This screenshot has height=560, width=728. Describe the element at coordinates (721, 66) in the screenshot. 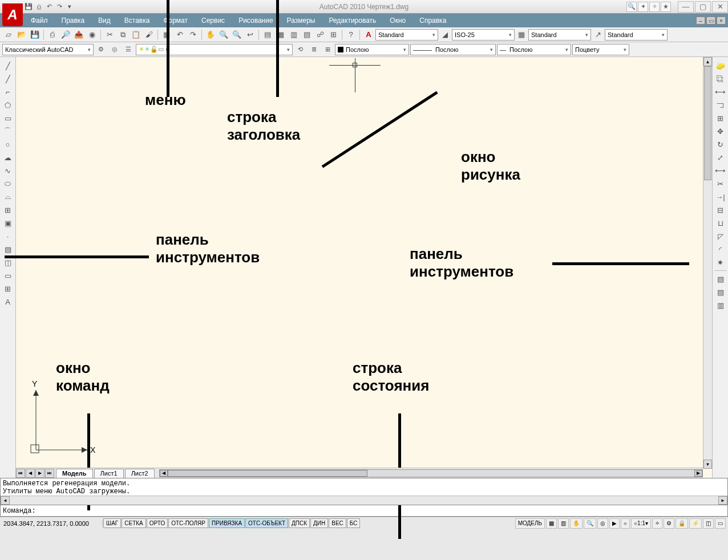

I see `erase-icon: 🧽` at that location.